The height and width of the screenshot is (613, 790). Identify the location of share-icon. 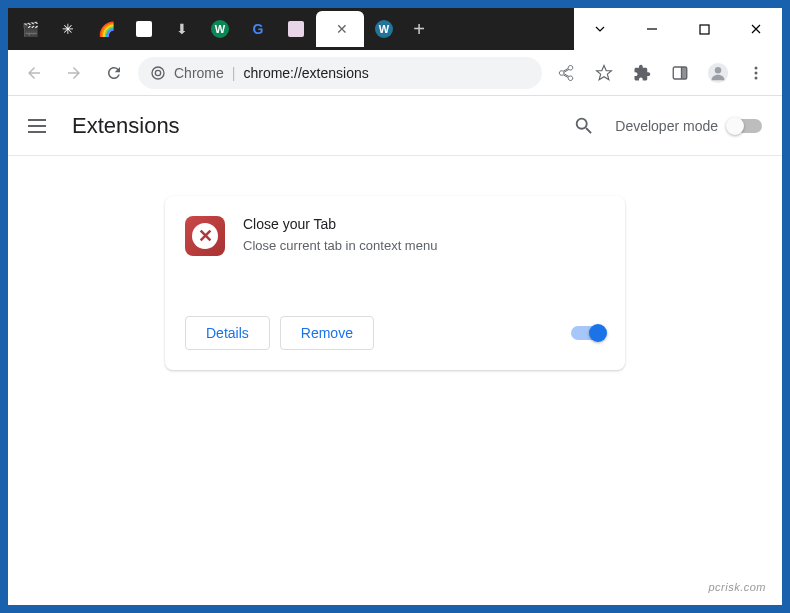
(566, 73).